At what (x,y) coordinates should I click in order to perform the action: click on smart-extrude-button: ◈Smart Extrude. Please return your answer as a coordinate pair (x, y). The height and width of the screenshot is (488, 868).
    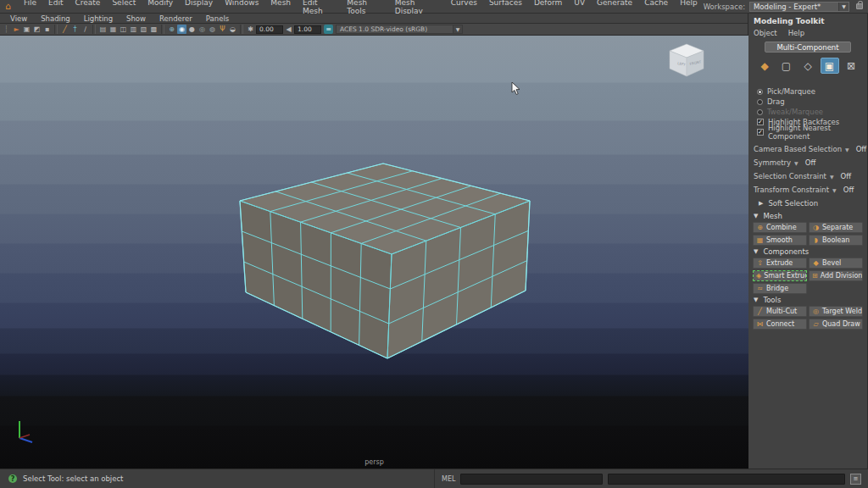
    Looking at the image, I should click on (780, 276).